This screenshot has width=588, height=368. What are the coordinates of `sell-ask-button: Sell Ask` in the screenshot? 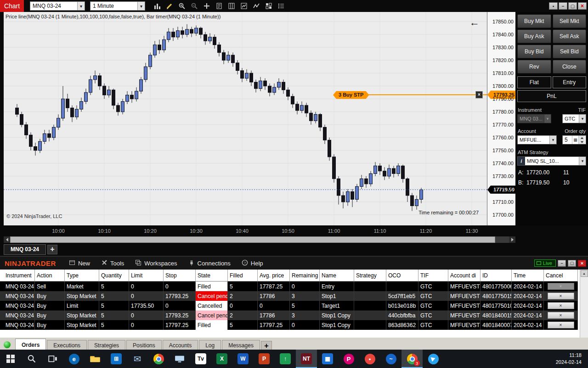 It's located at (570, 36).